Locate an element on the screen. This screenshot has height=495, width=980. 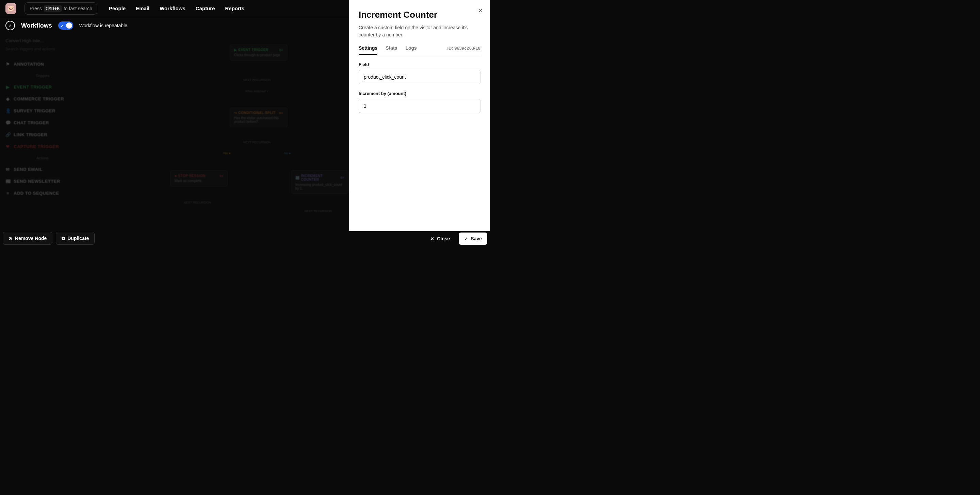
next-recursion-label-2: NEXT RECURSION is located at coordinates (257, 142).